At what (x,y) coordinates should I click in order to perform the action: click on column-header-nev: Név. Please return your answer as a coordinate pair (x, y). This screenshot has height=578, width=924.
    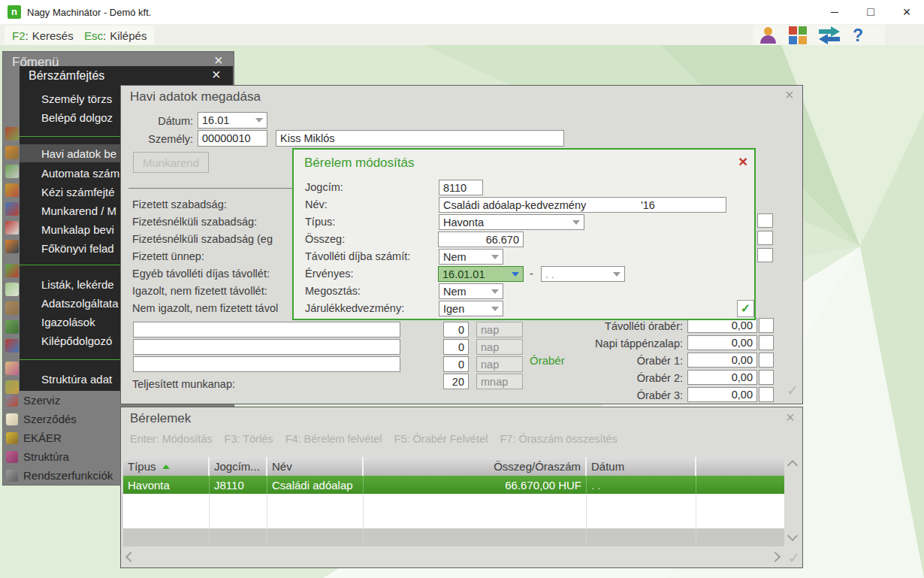
    Looking at the image, I should click on (316, 466).